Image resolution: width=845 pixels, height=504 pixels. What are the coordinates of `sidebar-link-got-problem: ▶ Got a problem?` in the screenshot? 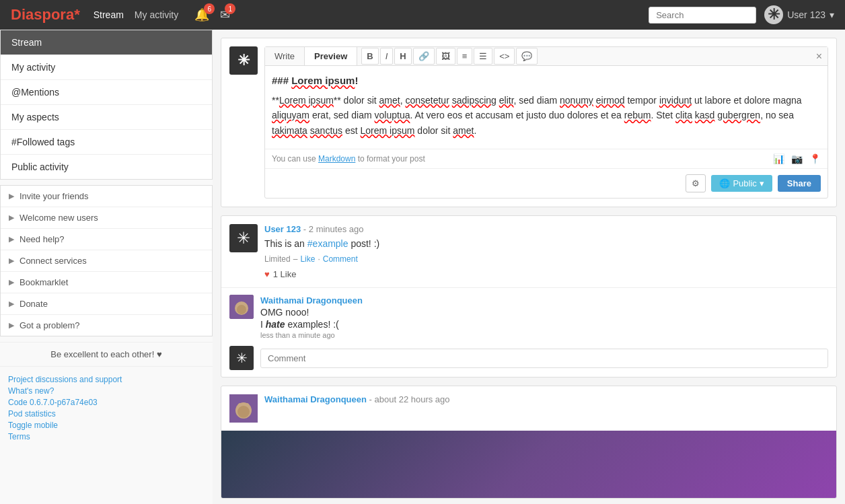 It's located at (106, 326).